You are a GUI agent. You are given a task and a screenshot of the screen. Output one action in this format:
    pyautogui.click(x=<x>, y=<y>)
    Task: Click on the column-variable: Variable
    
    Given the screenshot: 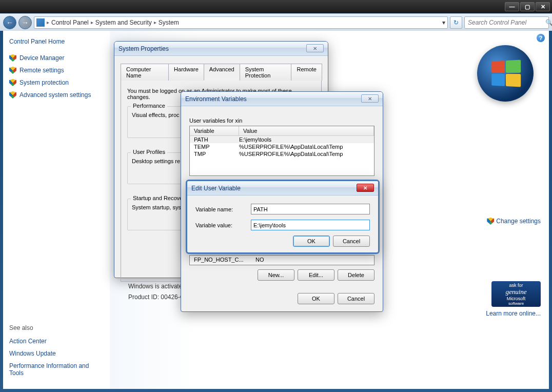 What is the action you would take?
    pyautogui.click(x=214, y=131)
    